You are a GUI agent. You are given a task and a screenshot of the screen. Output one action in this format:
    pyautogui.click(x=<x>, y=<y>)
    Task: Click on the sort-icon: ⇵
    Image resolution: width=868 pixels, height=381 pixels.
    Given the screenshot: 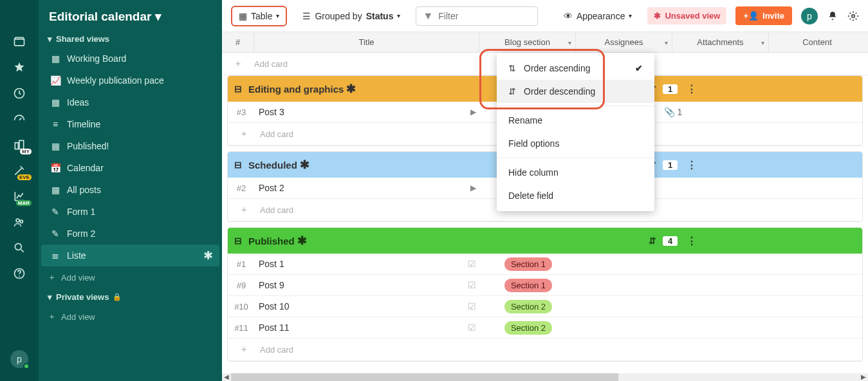 What is the action you would take?
    pyautogui.click(x=652, y=241)
    